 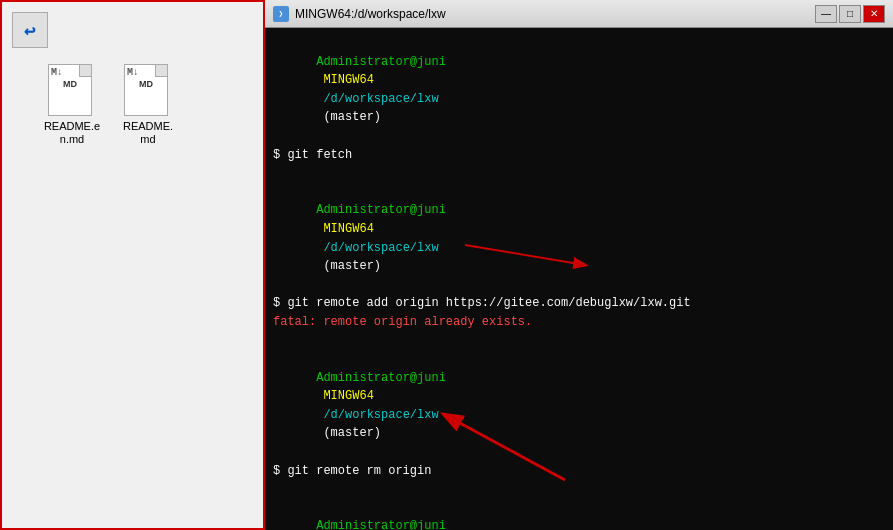 I want to click on minimize-button: —, so click(x=826, y=14).